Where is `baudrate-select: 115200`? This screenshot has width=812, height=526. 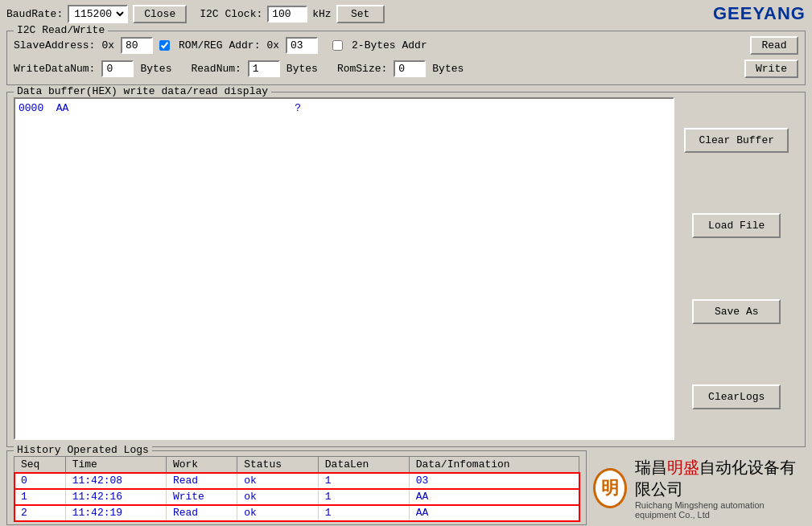 baudrate-select: 115200 is located at coordinates (98, 14).